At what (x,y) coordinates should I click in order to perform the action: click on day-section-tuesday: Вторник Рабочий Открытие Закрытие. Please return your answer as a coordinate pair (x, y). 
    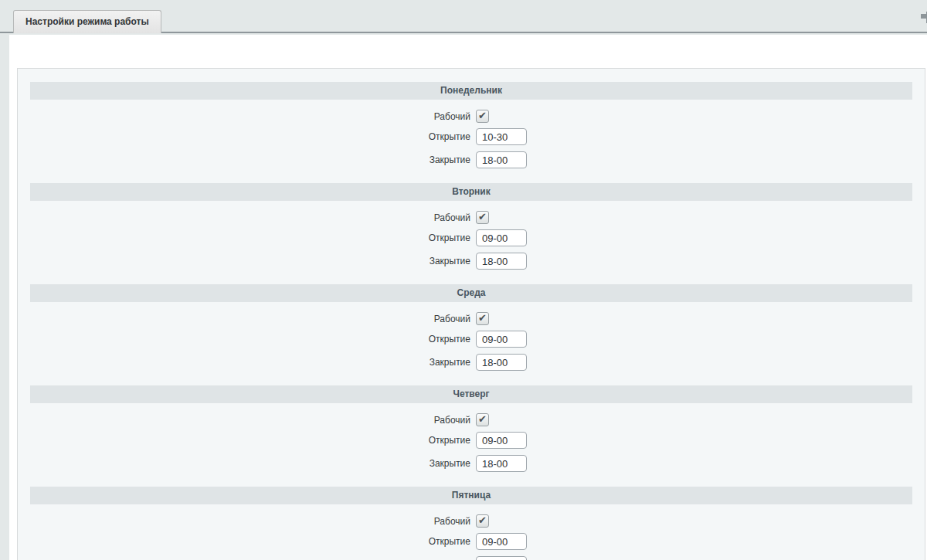
    Looking at the image, I should click on (471, 226).